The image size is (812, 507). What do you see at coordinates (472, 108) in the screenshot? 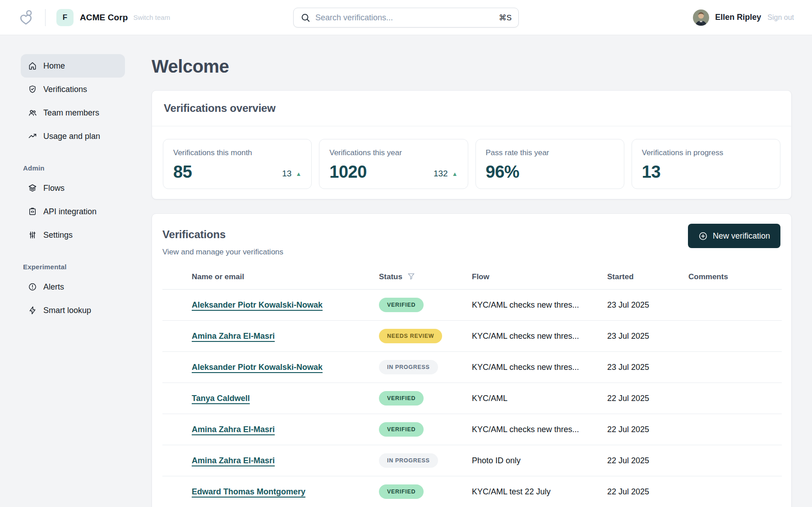
I see `overview-title: Verifications overview` at bounding box center [472, 108].